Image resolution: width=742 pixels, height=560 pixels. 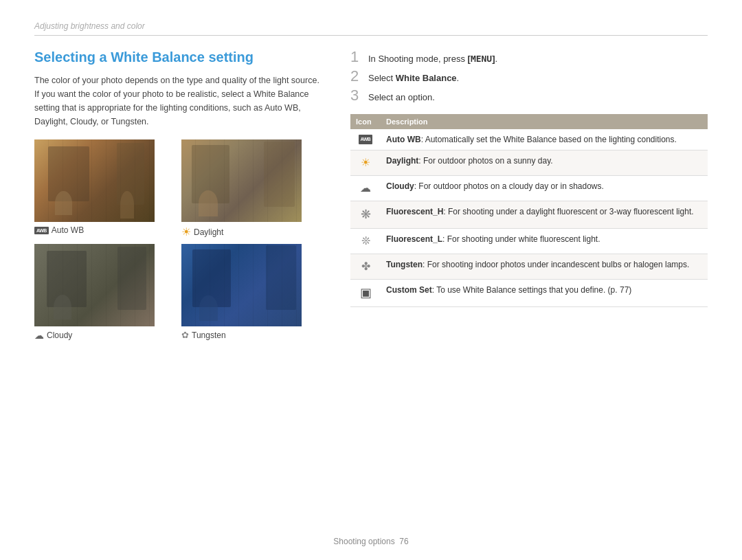 What do you see at coordinates (186, 232) in the screenshot?
I see `daylight-icon: ☀` at bounding box center [186, 232].